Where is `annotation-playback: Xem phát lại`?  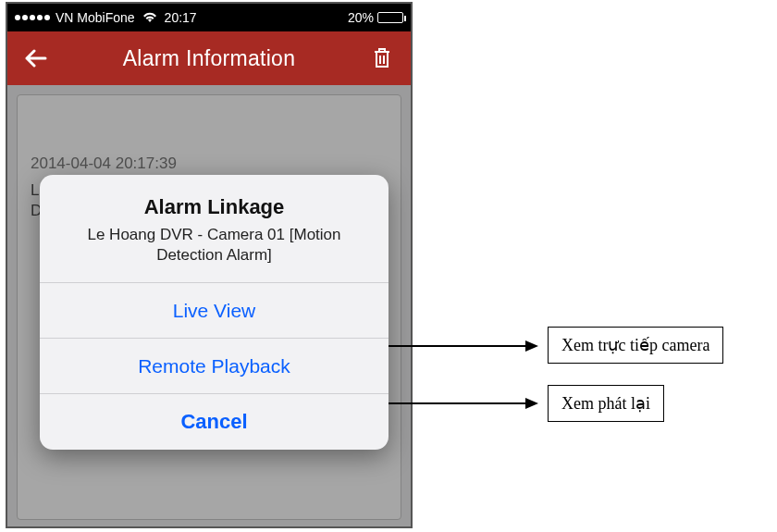
annotation-playback: Xem phát lại is located at coordinates (606, 403).